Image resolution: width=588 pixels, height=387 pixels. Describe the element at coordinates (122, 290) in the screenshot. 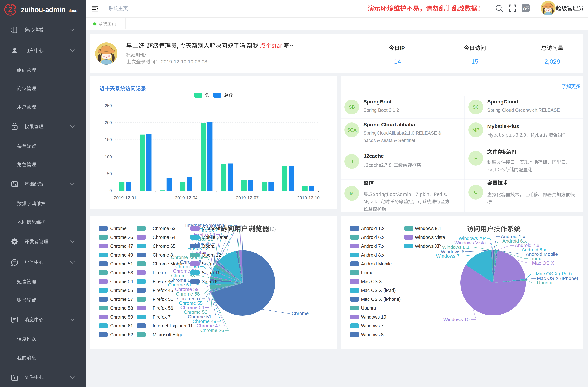

I see `svg-text: Chrome 55` at that location.